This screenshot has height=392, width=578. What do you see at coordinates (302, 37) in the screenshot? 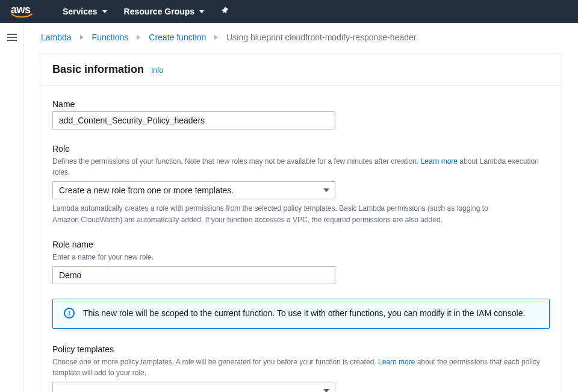
I see `breadcrumb: Lambda Functions Create function Using b…` at bounding box center [302, 37].